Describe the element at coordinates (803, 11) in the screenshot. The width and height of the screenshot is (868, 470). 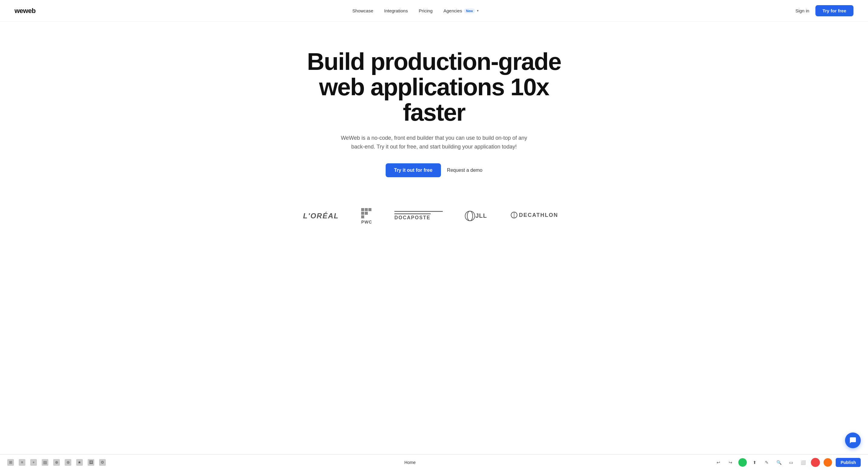
I see `signin-button: Sign in` at that location.